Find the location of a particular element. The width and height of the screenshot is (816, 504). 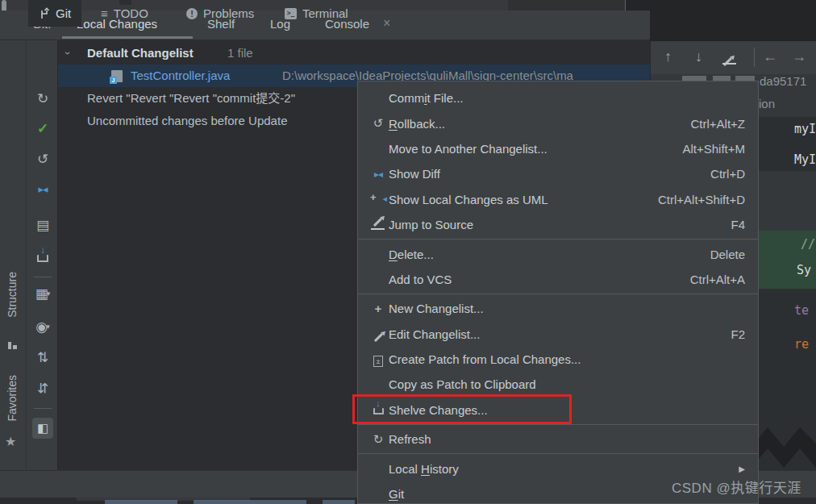

changelist-file-count: 1 file is located at coordinates (240, 53).